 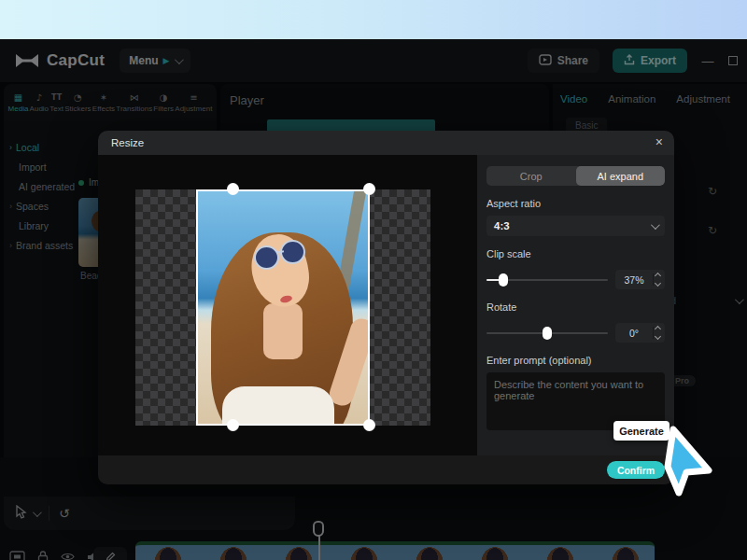 I want to click on clip-scale-value: 37%, so click(x=634, y=280).